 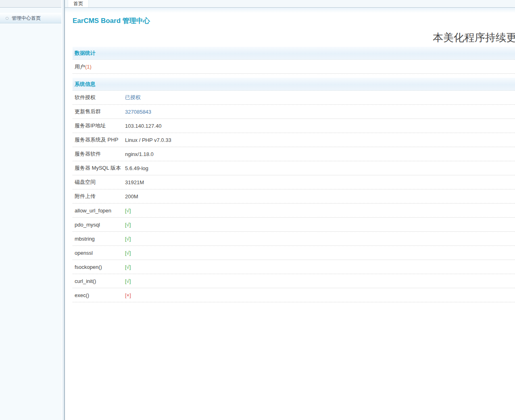 I want to click on table-row: 服务器 MySQL 版本 5.6.49-log, so click(x=294, y=168).